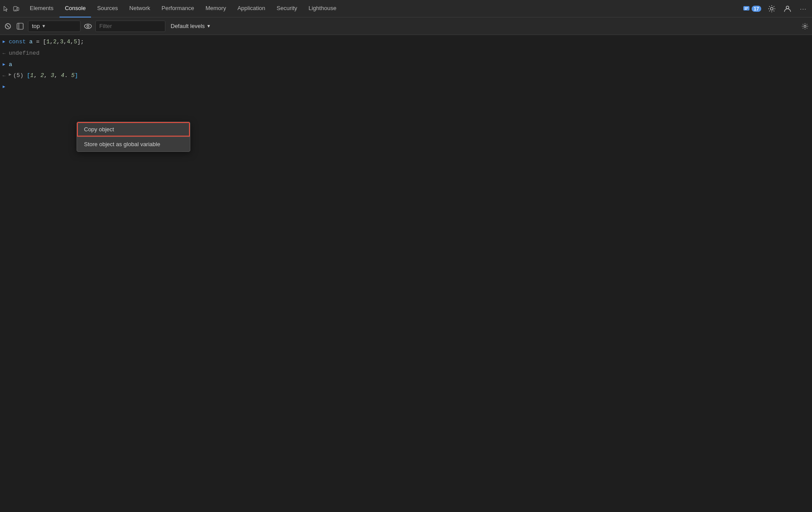 The image size is (812, 512). Describe the element at coordinates (406, 76) in the screenshot. I see `console-line-4: ← ▶ (5) [1, 2, 3, 4. 5]` at that location.